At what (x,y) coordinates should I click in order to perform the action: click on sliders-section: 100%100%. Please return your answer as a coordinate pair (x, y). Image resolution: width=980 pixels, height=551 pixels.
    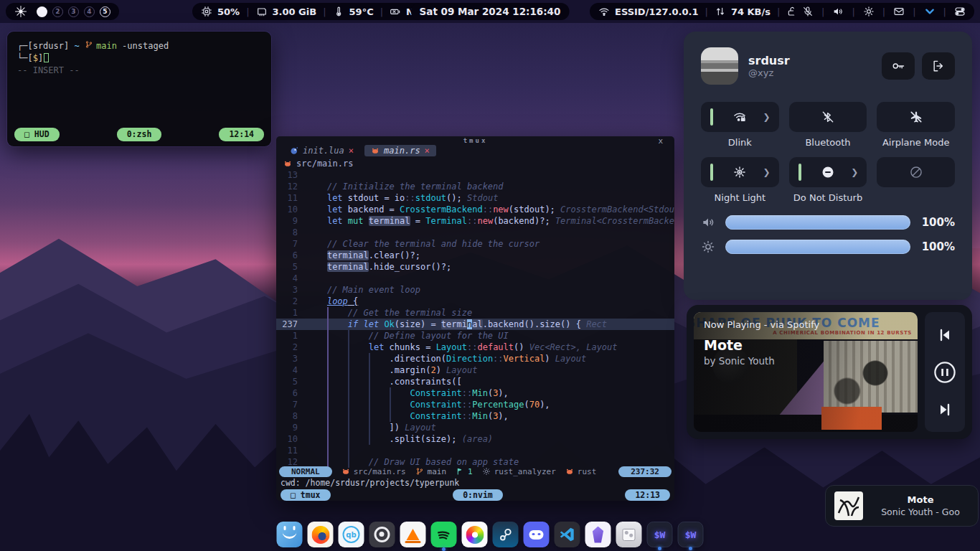
    Looking at the image, I should click on (828, 229).